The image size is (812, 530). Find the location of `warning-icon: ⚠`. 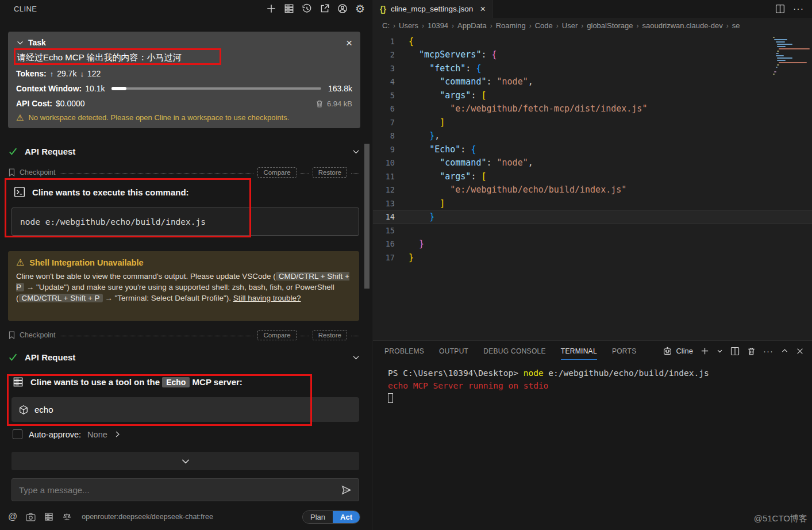

warning-icon: ⚠ is located at coordinates (20, 117).